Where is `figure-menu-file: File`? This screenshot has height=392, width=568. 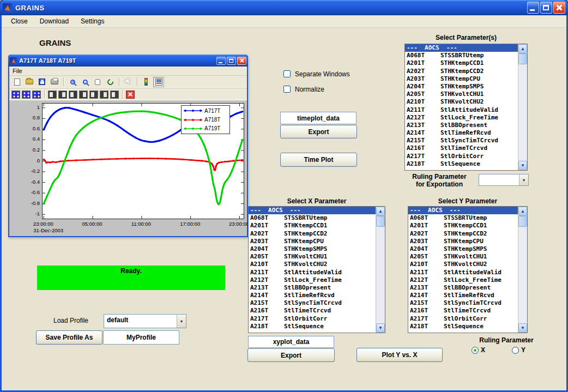
figure-menu-file: File is located at coordinates (17, 71).